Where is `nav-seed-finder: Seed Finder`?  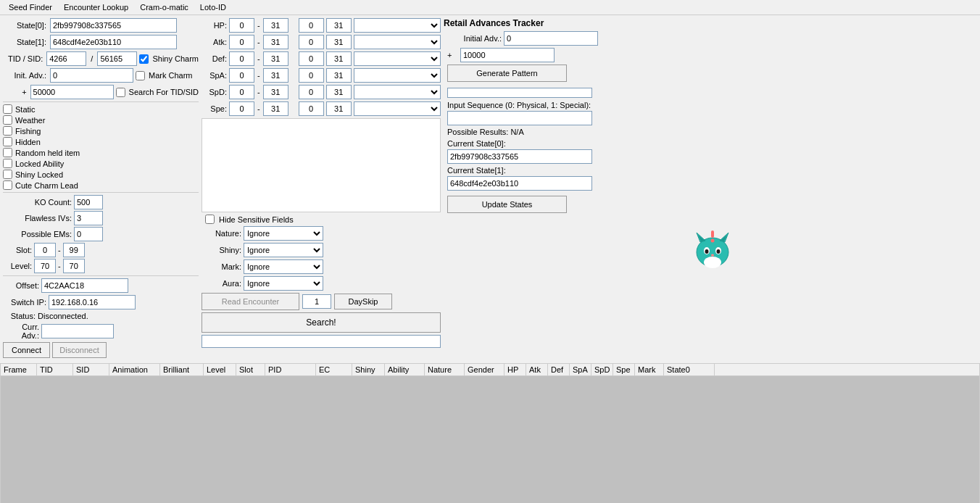
nav-seed-finder: Seed Finder is located at coordinates (30, 7).